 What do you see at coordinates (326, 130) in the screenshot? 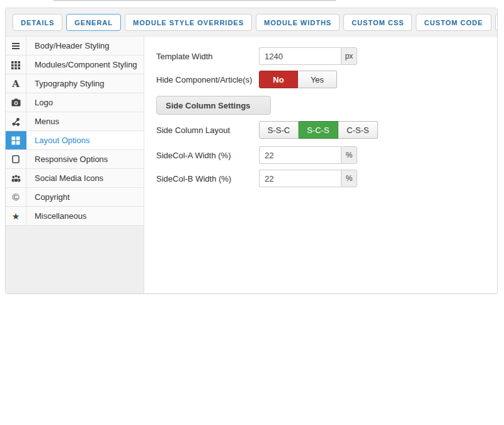
I see `side-column-layout-row: Side Column Layout S-S-C S-C-S C-S-S` at bounding box center [326, 130].